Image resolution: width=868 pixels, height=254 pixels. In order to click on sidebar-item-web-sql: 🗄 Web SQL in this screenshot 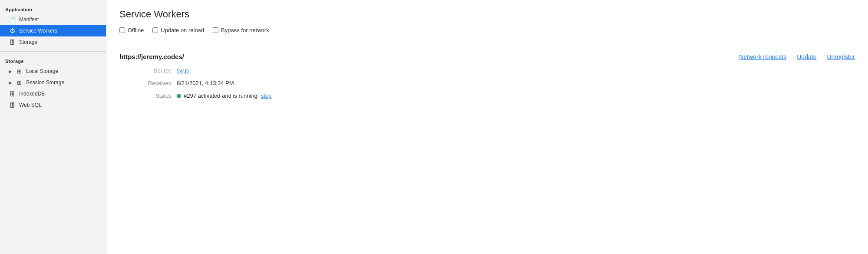, I will do `click(53, 105)`.